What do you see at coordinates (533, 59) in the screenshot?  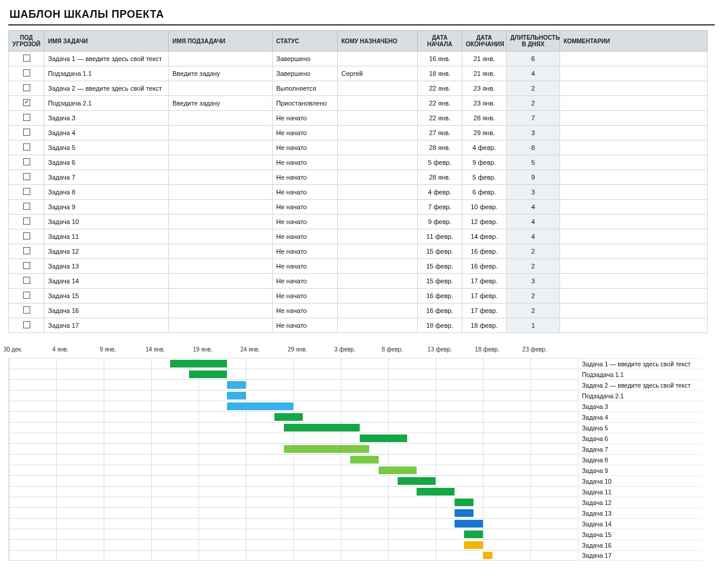 I see `cell-dur: 6` at bounding box center [533, 59].